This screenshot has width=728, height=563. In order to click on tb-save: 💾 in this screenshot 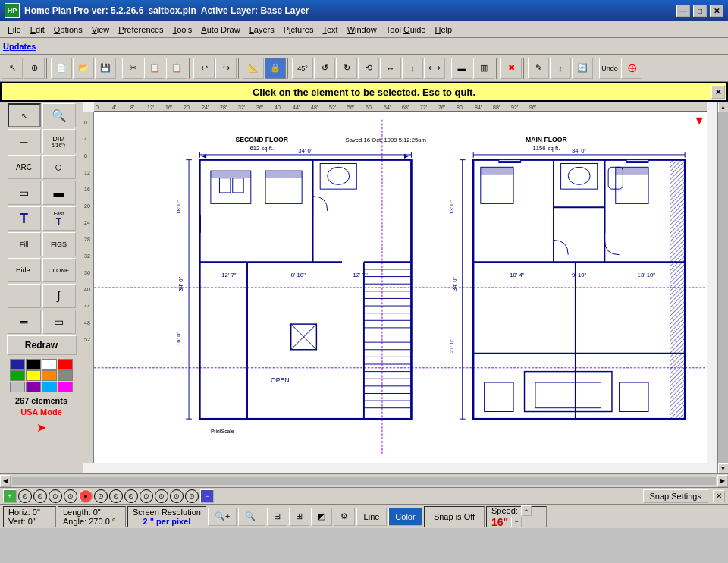, I will do `click(105, 68)`.